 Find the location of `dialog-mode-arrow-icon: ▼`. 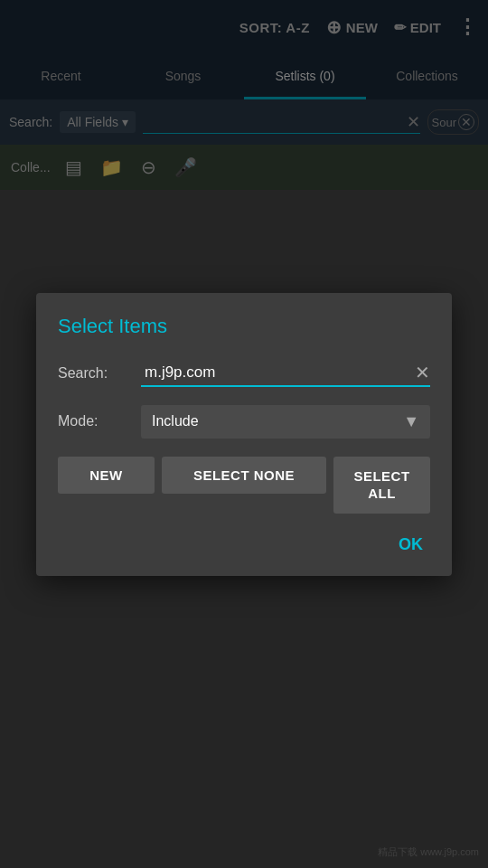

dialog-mode-arrow-icon: ▼ is located at coordinates (411, 421).